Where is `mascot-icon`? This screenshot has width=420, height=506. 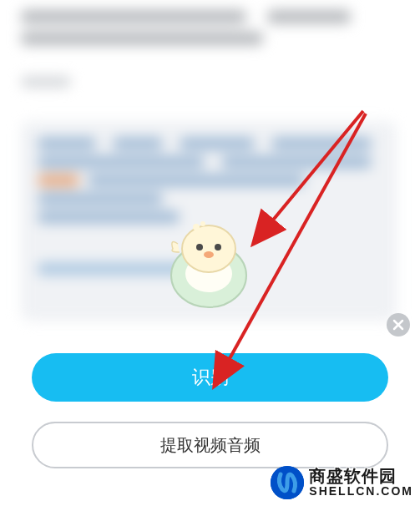
mascot-icon is located at coordinates (209, 263).